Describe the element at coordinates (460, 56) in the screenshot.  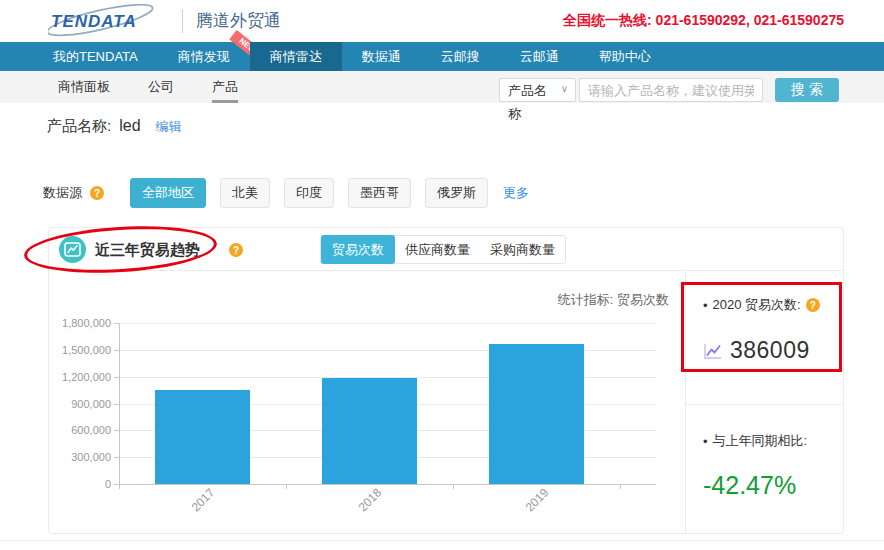
I see `nav-item-cloud-mail-search: 云邮搜` at that location.